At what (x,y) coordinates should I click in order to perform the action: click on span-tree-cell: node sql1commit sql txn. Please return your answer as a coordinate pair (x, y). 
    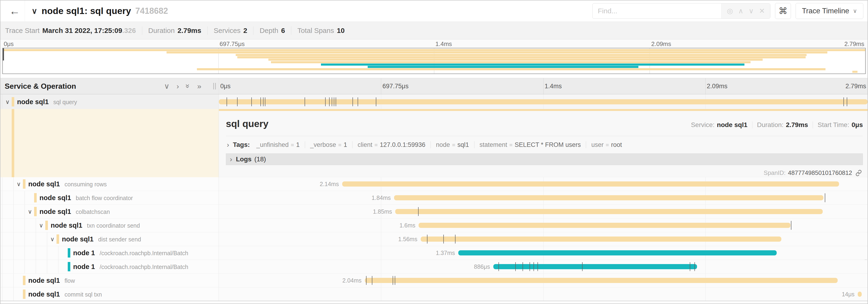
    Looking at the image, I should click on (110, 294).